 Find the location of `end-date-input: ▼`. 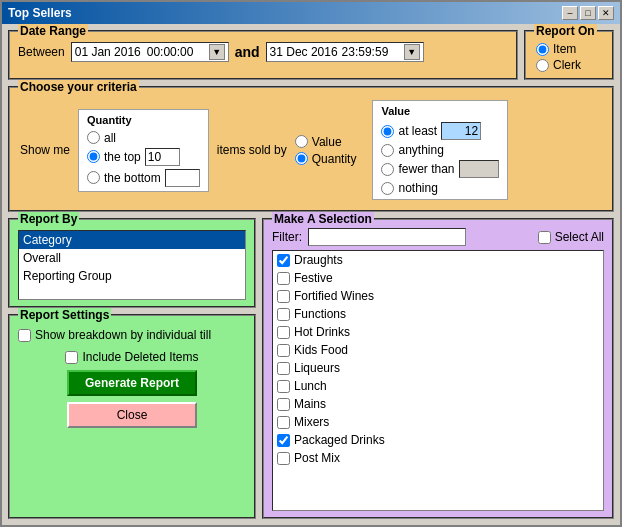

end-date-input: ▼ is located at coordinates (345, 52).